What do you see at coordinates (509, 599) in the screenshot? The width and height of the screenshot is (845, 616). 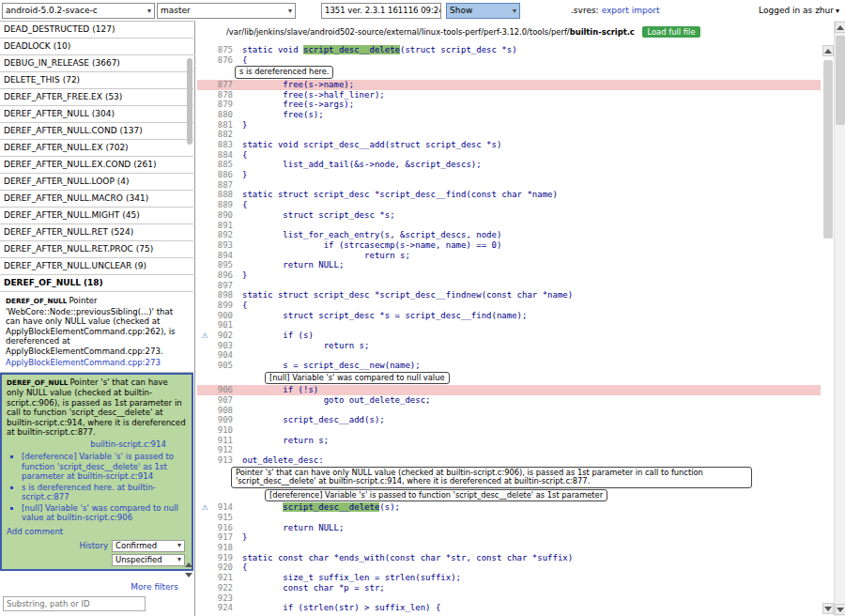 I see `code-line: 923` at bounding box center [509, 599].